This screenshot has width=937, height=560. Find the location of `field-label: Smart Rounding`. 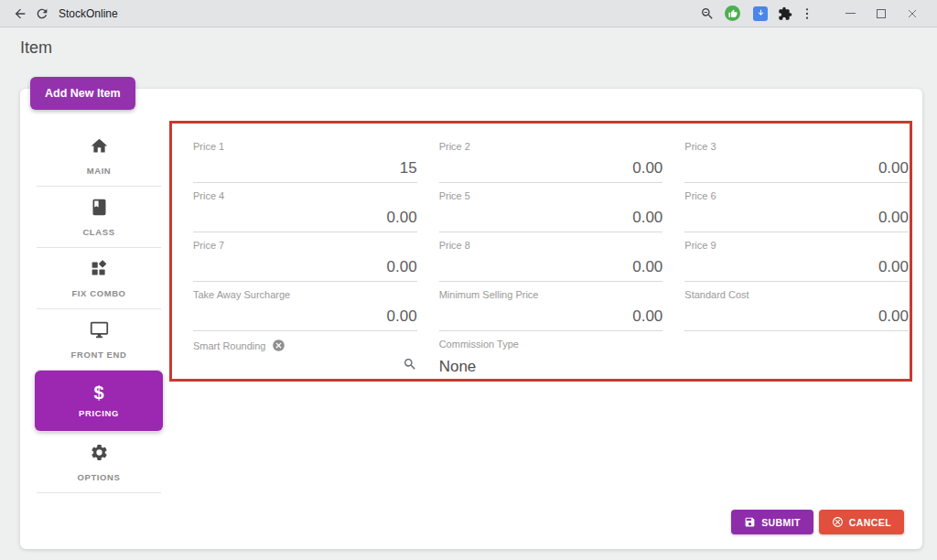

field-label: Smart Rounding is located at coordinates (306, 346).